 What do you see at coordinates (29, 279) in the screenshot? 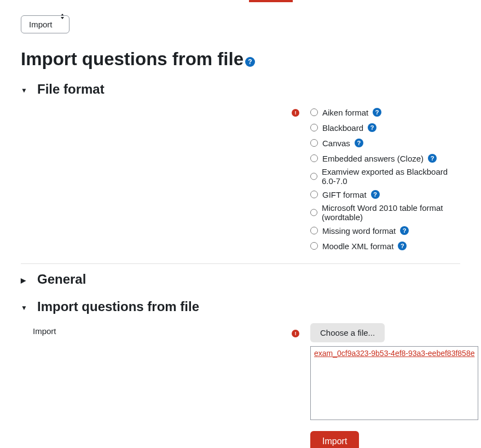
I see `chevron-right-icon` at bounding box center [29, 279].